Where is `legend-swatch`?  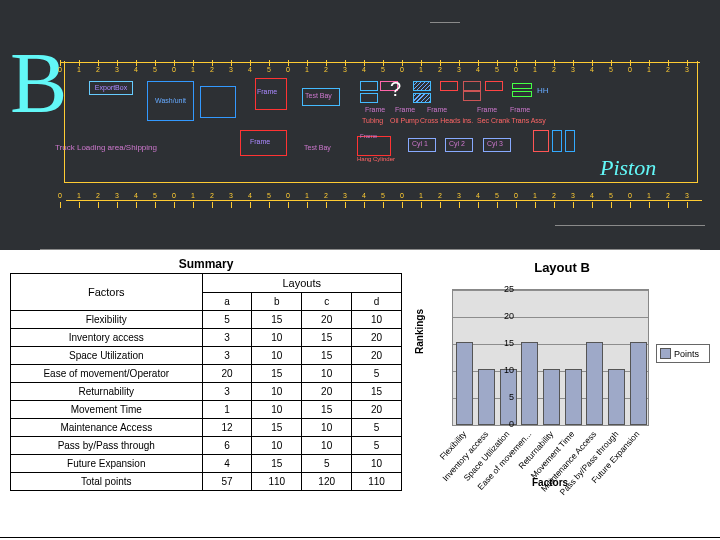 legend-swatch is located at coordinates (666, 354).